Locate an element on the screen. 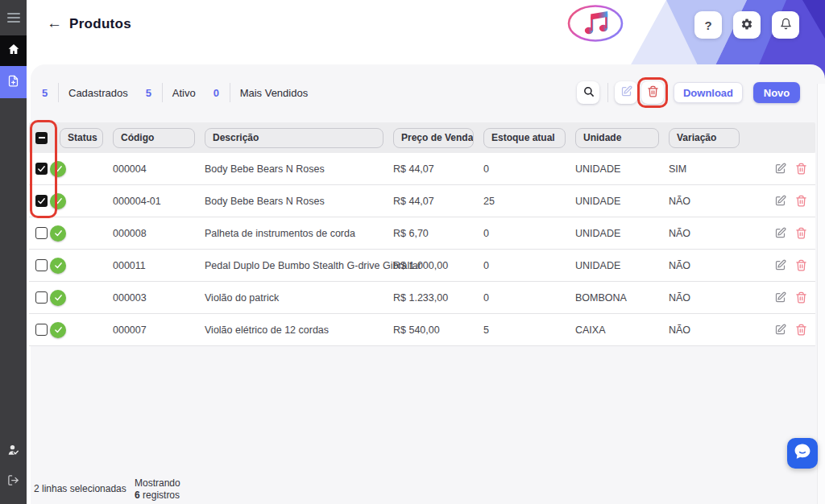 The width and height of the screenshot is (825, 504). cell-codigo: 000004-01 is located at coordinates (159, 201).